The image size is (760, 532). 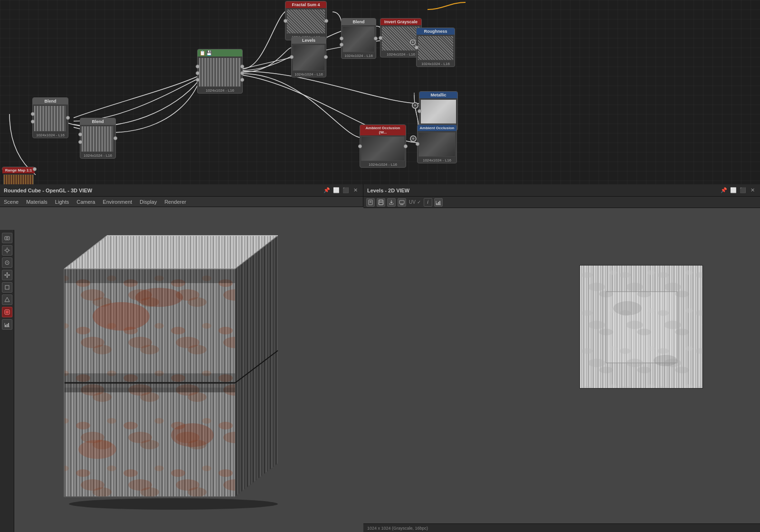 What do you see at coordinates (306, 21) in the screenshot?
I see `node-fractal-sum: Fractal Sum 4 1024x1024 - L16` at bounding box center [306, 21].